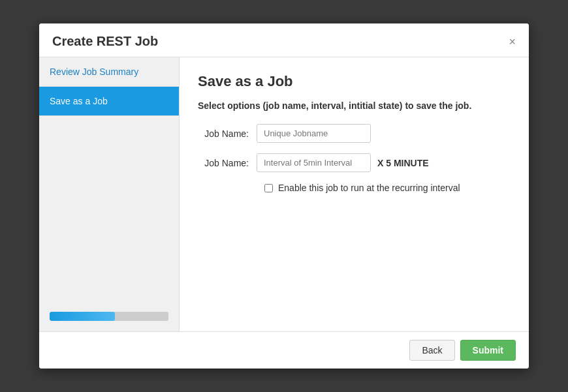 The height and width of the screenshot is (392, 568). I want to click on sidebar-item-save-as-job: Save as a Job, so click(109, 102).